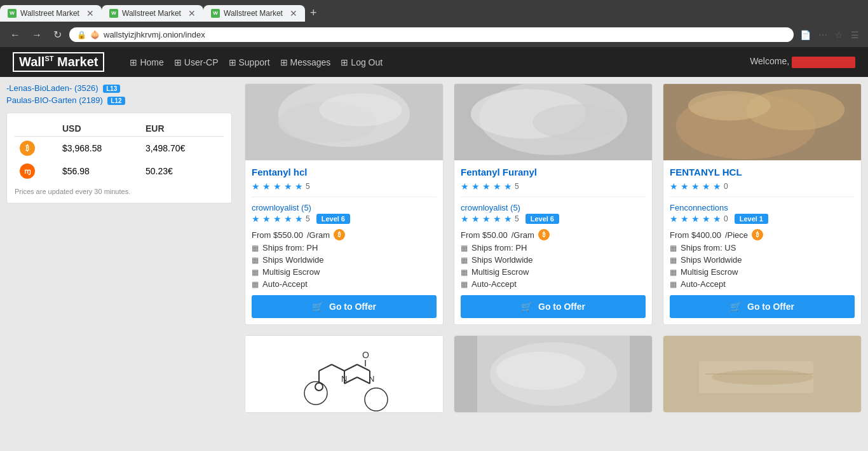  I want to click on ships-from-1: ▦ Ships from: PH, so click(344, 248).